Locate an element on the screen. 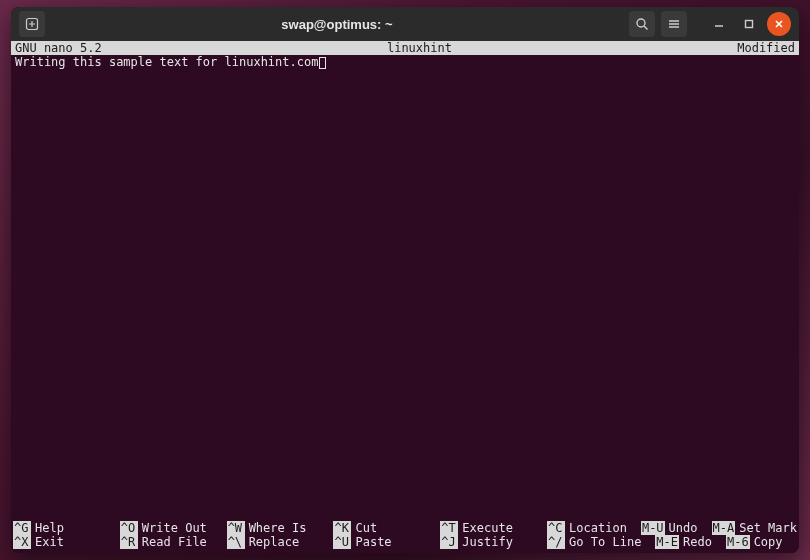 The image size is (810, 560). nano-shortcut-bar: ^GHelp ^OWrite Out ^WWhere Is ^KCut ^TEx… is located at coordinates (405, 537).